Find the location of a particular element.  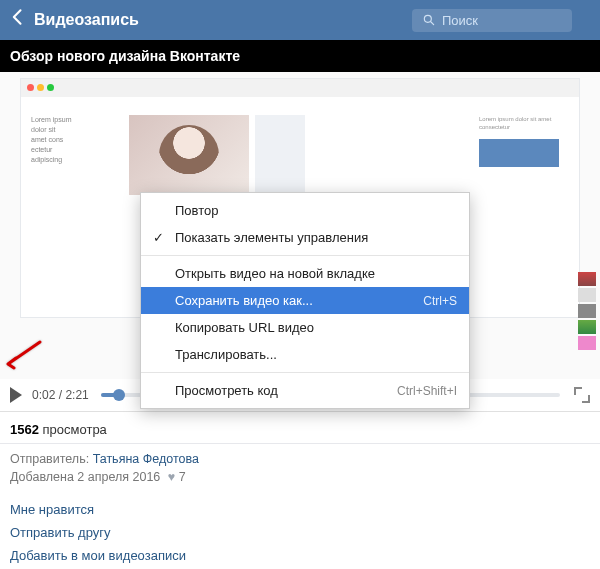

play-button is located at coordinates (16, 395).